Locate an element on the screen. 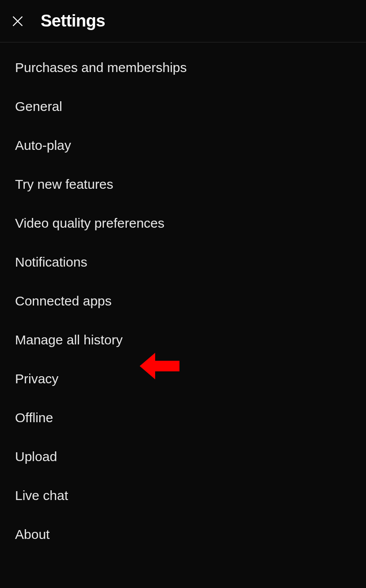  settings-item-label: About is located at coordinates (32, 534).